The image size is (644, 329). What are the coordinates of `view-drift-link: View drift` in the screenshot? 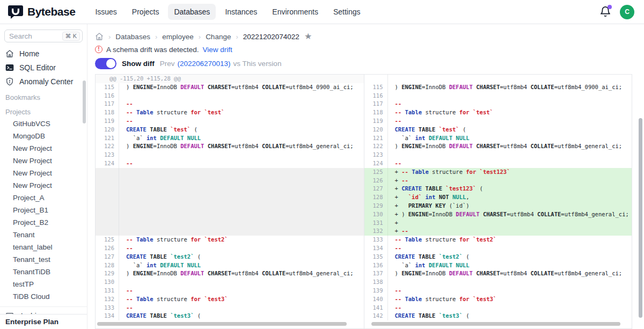 It's located at (218, 49).